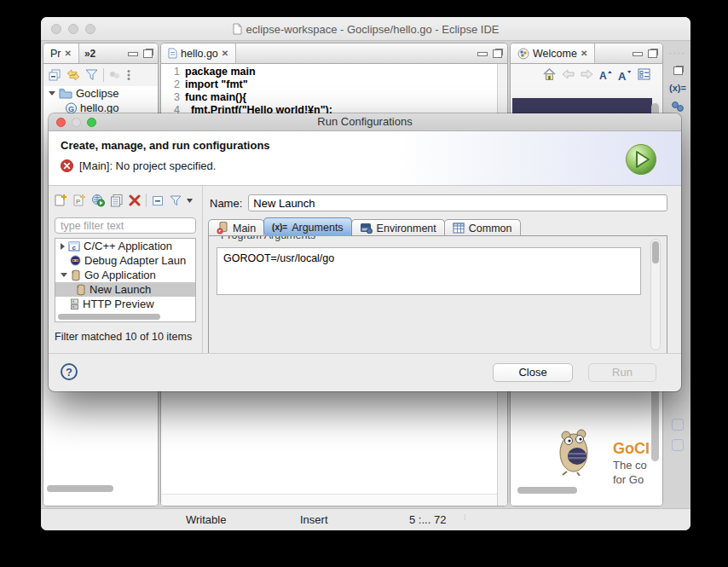 The image size is (728, 567). Describe the element at coordinates (80, 489) in the screenshot. I see `explorer-hscrollbar` at that location.